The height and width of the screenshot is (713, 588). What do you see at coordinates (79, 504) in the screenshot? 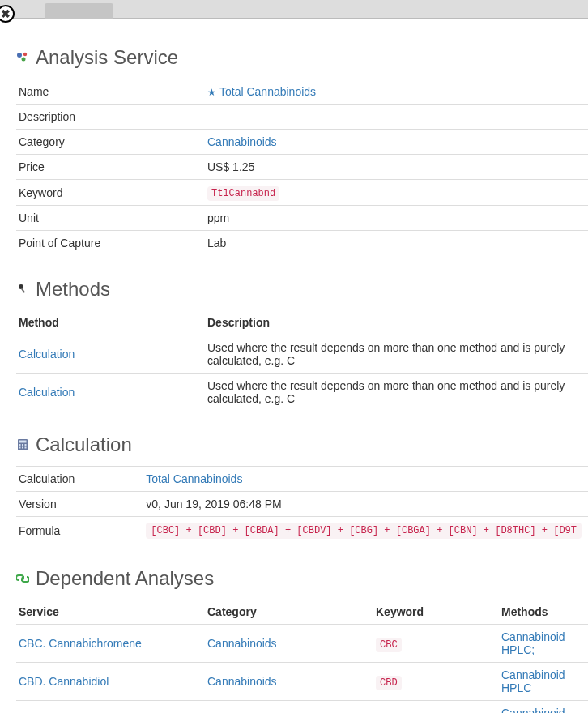
I see `label-version: Version` at bounding box center [79, 504].